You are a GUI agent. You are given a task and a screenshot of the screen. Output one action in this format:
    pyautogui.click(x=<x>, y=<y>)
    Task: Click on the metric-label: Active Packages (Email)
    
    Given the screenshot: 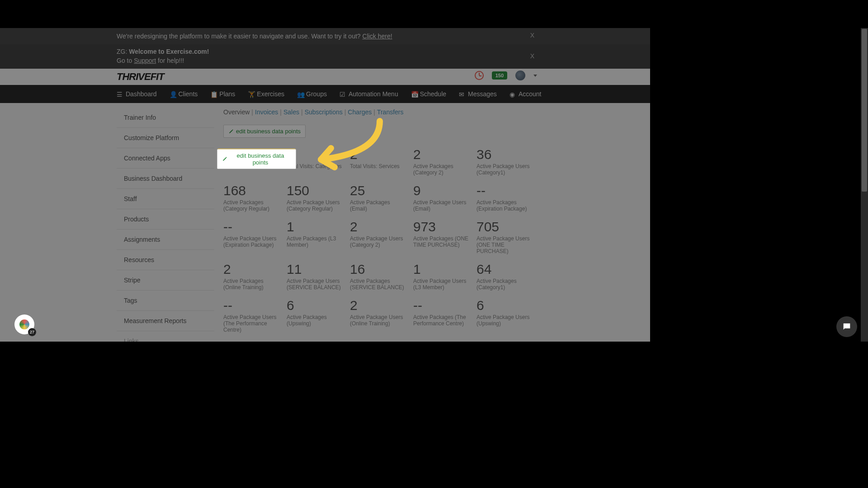 What is the action you would take?
    pyautogui.click(x=379, y=206)
    